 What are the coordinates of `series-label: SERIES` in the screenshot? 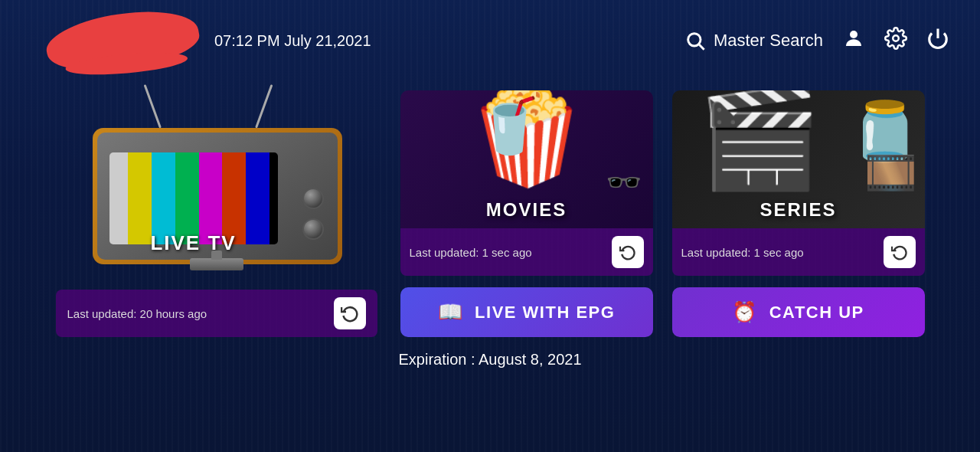 It's located at (799, 210).